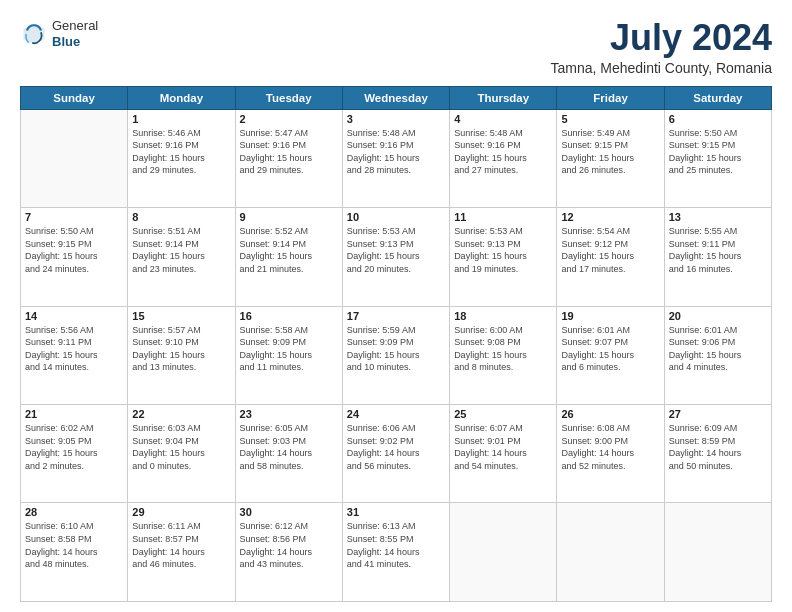 The height and width of the screenshot is (612, 792). I want to click on calendar-cell: 13Sunrise: 5:55 AM Sunset: 9:11 PM Dayli…, so click(718, 257).